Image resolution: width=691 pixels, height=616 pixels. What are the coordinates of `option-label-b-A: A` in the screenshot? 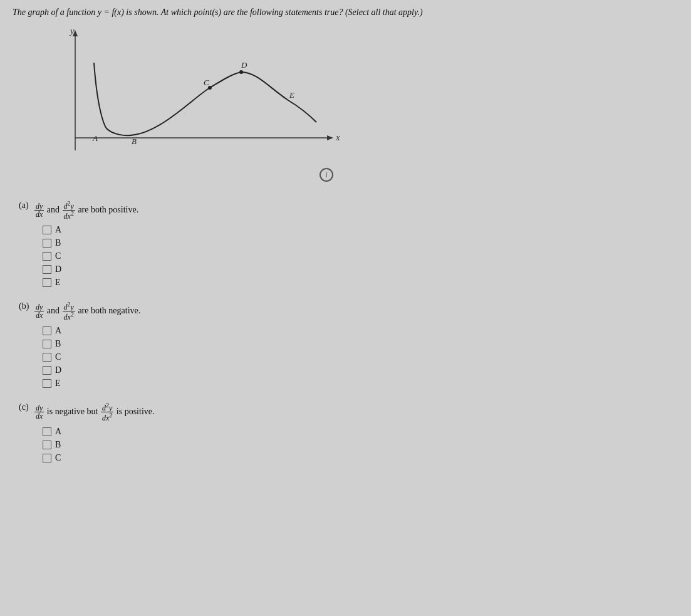 It's located at (58, 331).